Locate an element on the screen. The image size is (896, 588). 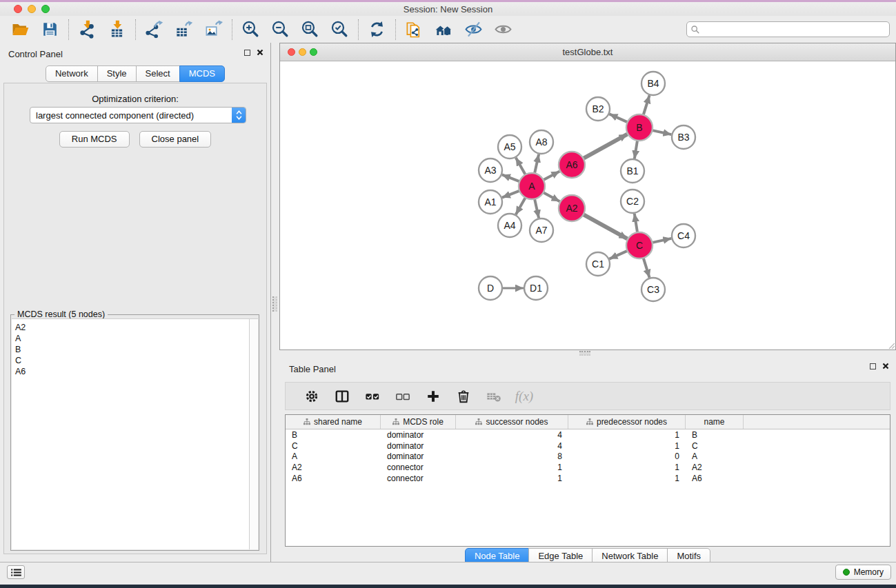
graph-node-A8: A8 is located at coordinates (541, 142).